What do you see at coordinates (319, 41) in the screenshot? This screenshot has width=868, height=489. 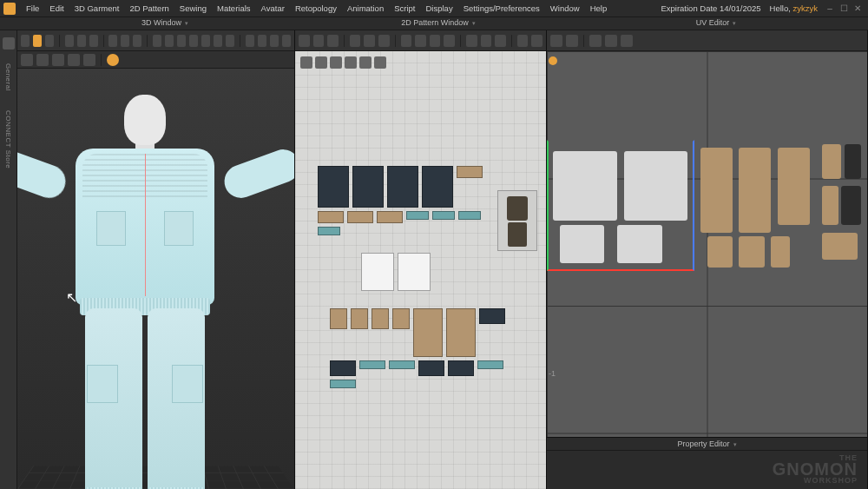 I see `tool2d-edit-icon` at bounding box center [319, 41].